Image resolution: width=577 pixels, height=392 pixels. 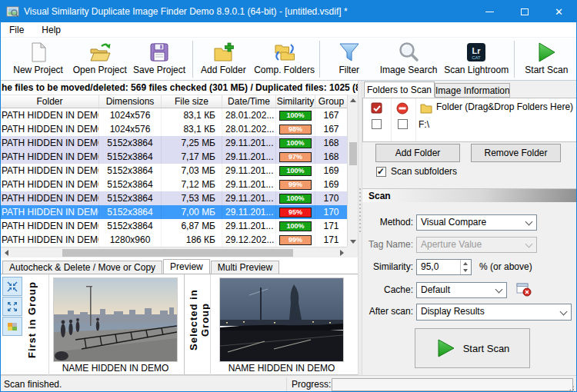 I want to click on selected-in-group-label: Selected in Group, so click(x=198, y=320).